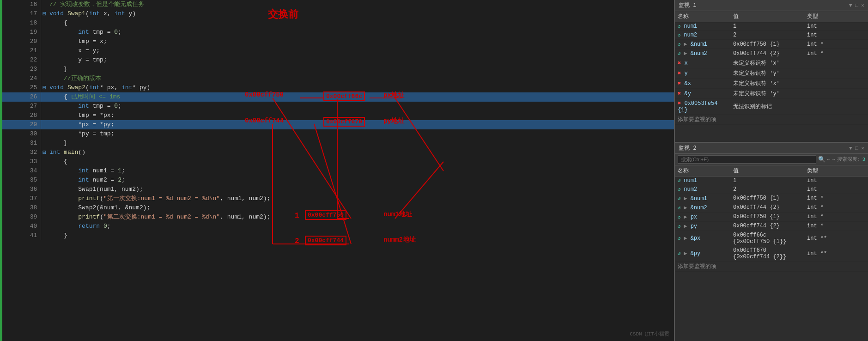 The image size is (868, 341). What do you see at coordinates (338, 217) in the screenshot?
I see `table-row: 39 printf("第二次交换:num1 = %d num2 = %d\n",…` at bounding box center [338, 217].